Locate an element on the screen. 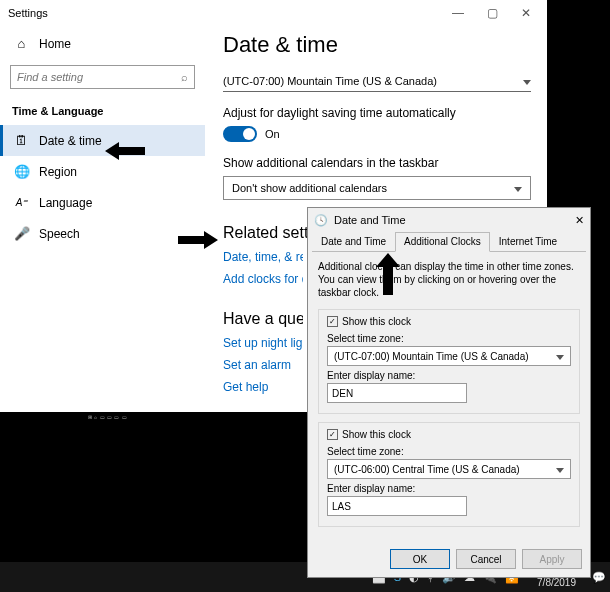 This screenshot has height=592, width=610. clock-1-tz-value: (UTC-07:00) Mountain Time (US & Canada) is located at coordinates (432, 356).